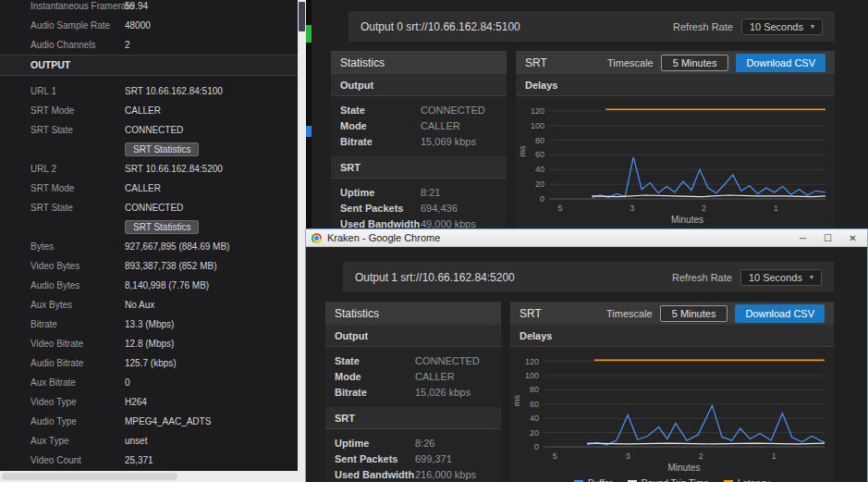 The image size is (868, 482). What do you see at coordinates (78, 6) in the screenshot?
I see `stat-label: Instantaneous Framerate` at bounding box center [78, 6].